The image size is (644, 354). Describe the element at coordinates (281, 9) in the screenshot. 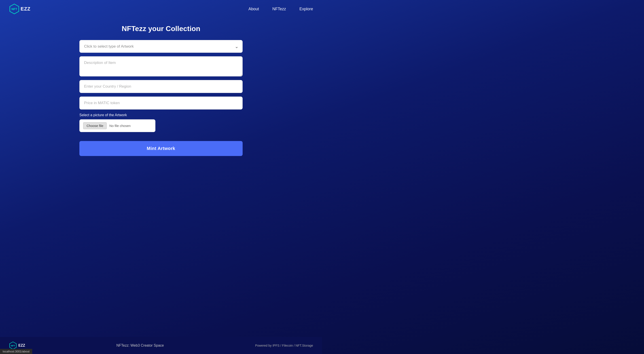

I see `nav-links: About NFTezz Explore` at that location.